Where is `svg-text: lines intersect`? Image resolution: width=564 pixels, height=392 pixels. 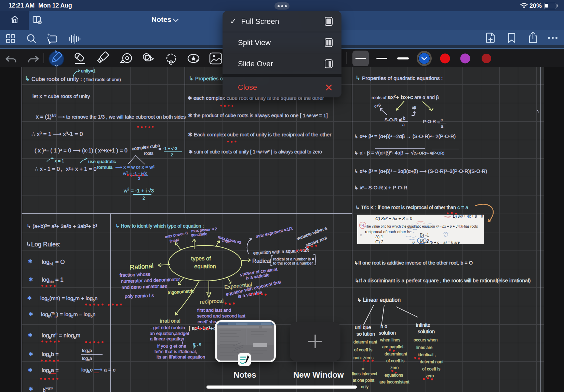
svg-text: lines intersect is located at coordinates (365, 374).